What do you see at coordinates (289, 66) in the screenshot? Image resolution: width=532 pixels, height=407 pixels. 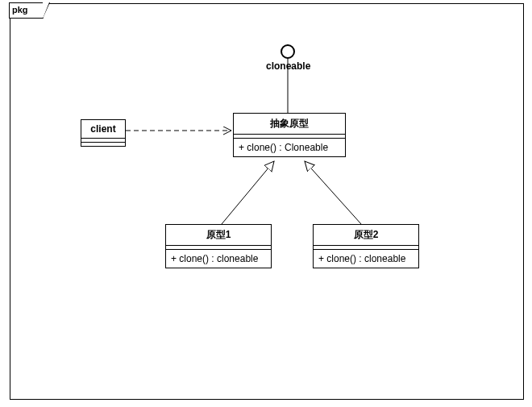 I see `interface-label: cloneable` at bounding box center [289, 66].